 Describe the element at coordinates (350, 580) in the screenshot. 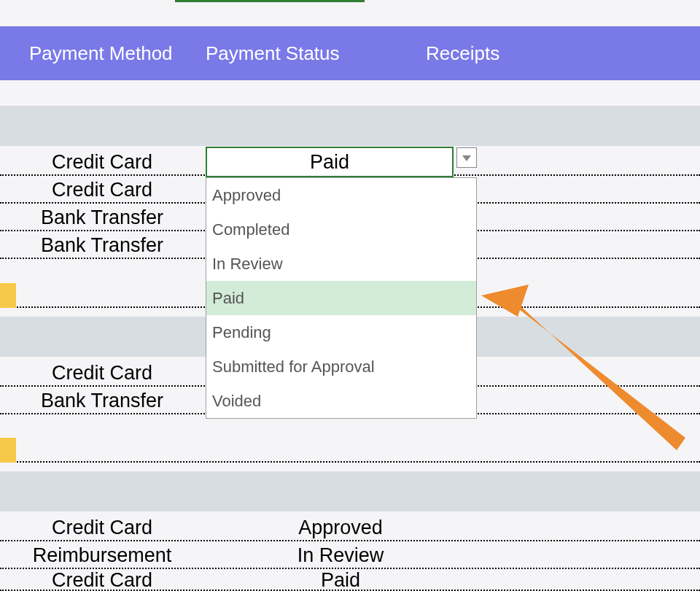

I see `table-row: Credit Card Paid` at that location.